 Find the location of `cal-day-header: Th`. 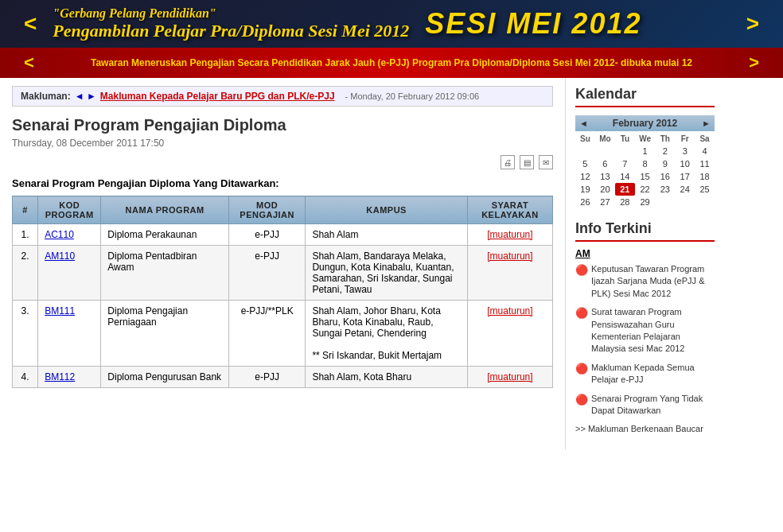

cal-day-header: Th is located at coordinates (665, 138).